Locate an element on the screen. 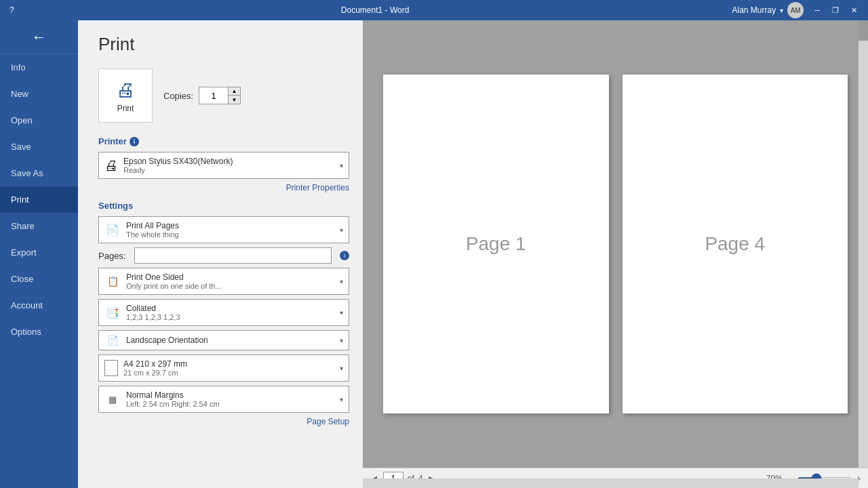 The image size is (868, 488). print-button: 🖨 Print is located at coordinates (125, 96).